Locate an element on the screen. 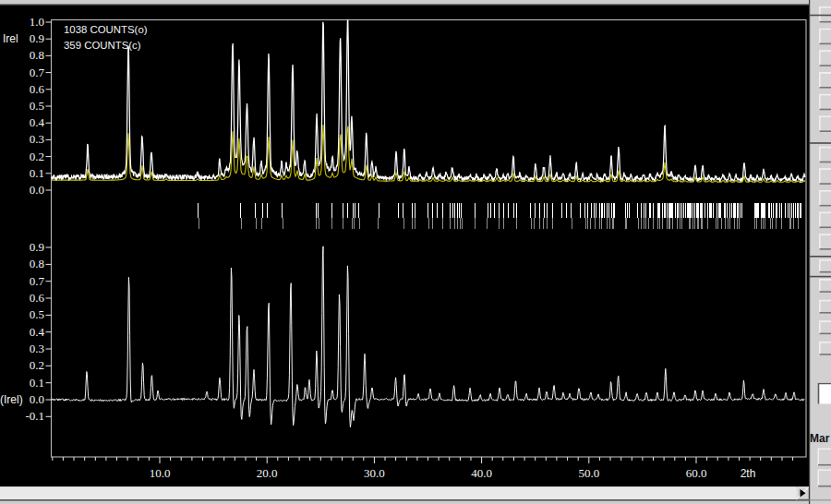  svg-text: 10.0 is located at coordinates (161, 473).